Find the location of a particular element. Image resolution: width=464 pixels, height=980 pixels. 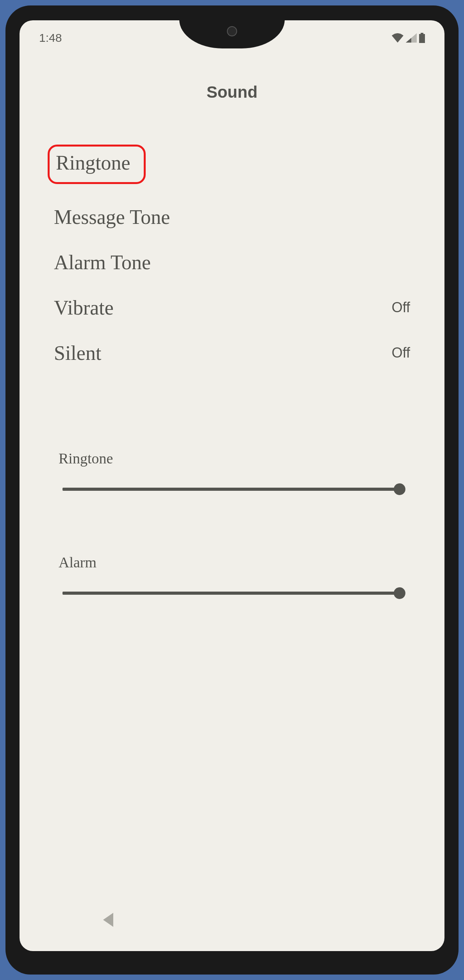

back-button is located at coordinates (108, 920).